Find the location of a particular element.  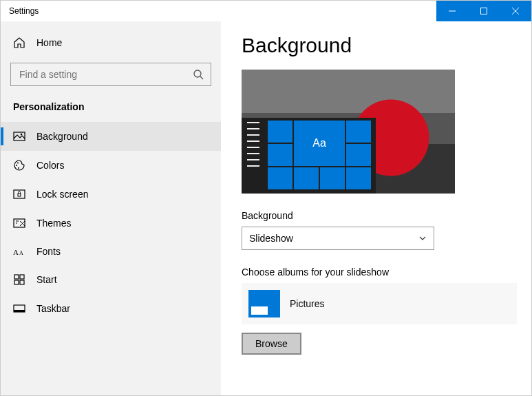

nav-item-label: Fonts is located at coordinates (48, 251).